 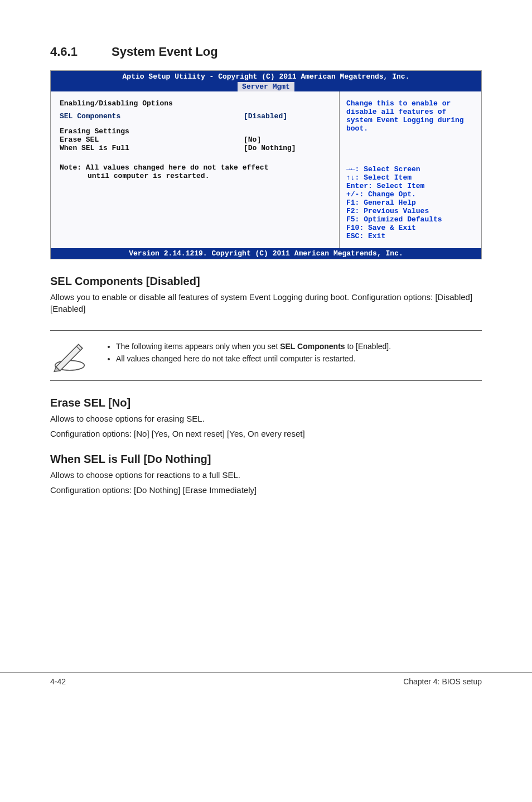 I want to click on section-number: 4.6.1, so click(x=81, y=52).